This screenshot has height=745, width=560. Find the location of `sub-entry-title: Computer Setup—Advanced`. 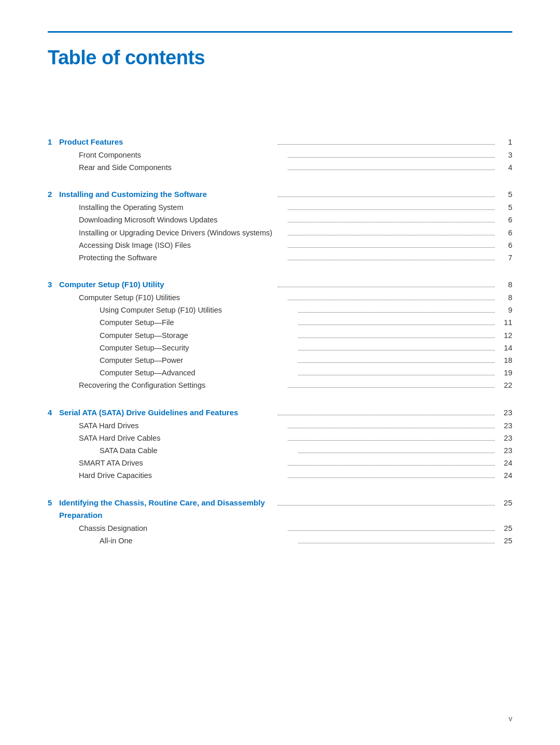

sub-entry-title: Computer Setup—Advanced is located at coordinates (198, 373).